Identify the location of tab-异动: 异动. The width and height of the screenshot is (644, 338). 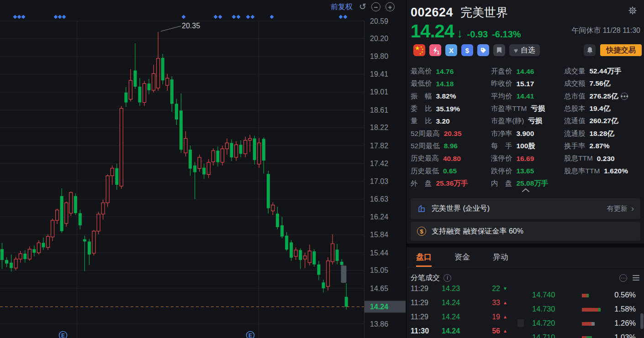
(501, 257).